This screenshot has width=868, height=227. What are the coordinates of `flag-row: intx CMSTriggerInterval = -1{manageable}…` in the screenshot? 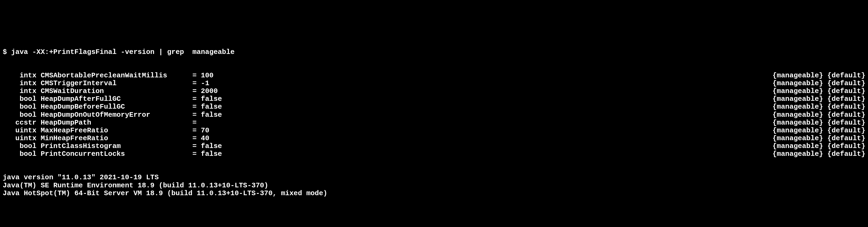 It's located at (434, 83).